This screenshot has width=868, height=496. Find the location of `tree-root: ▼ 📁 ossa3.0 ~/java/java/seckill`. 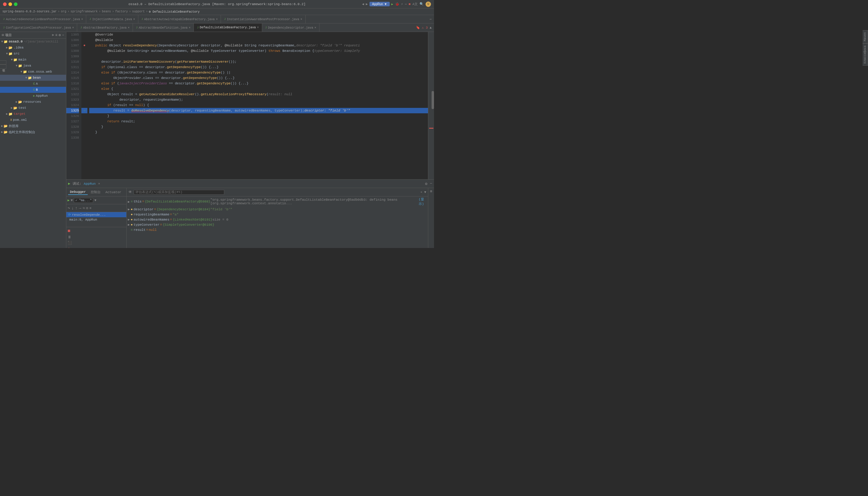

tree-root: ▼ 📁 ossa3.0 ~/java/java/seckill is located at coordinates (33, 42).